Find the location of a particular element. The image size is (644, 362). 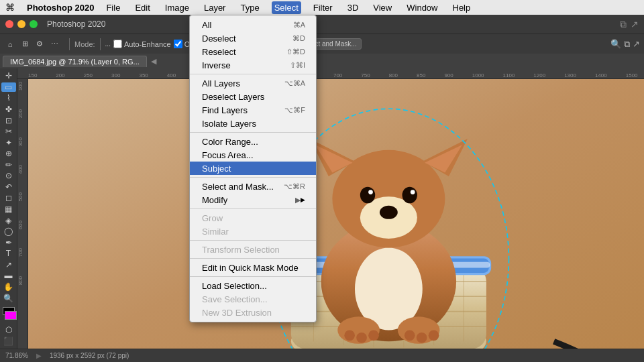

slice-tool: ✂ is located at coordinates (9, 131).